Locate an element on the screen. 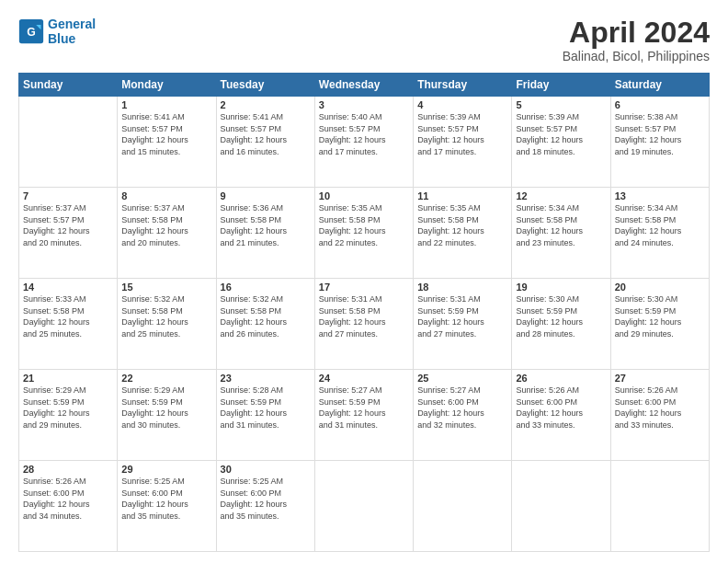 The image size is (728, 563). calendar-cell: 13Sunrise: 5:34 AMSunset: 5:58 PMDayligh… is located at coordinates (660, 234).